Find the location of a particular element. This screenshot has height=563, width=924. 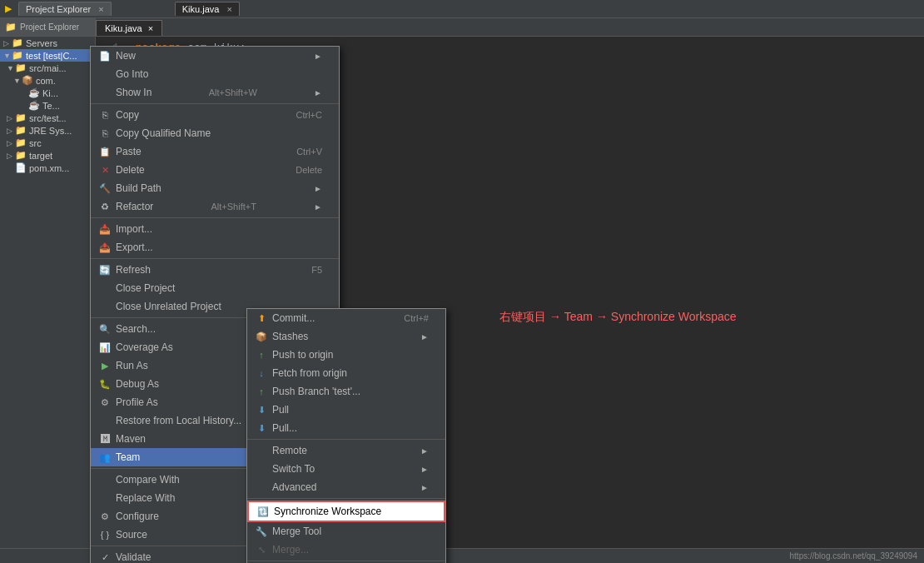

closeunrelated-icon is located at coordinates (105, 306).